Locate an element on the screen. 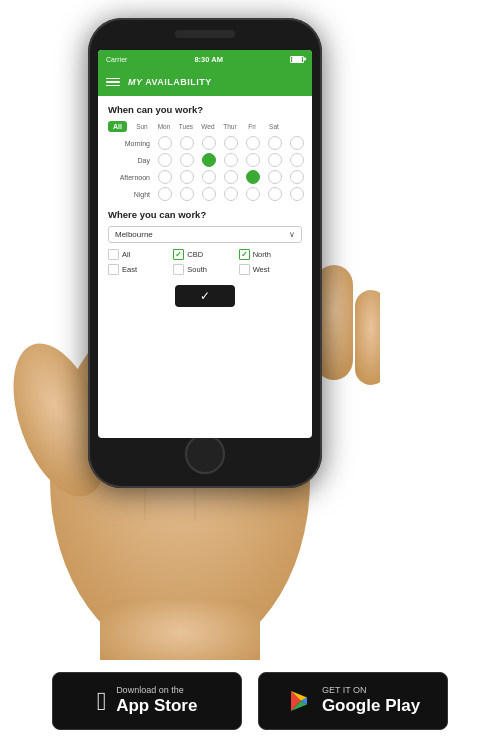  where-section: Where you can work? Melbourne ∨ All ✓ is located at coordinates (205, 258).